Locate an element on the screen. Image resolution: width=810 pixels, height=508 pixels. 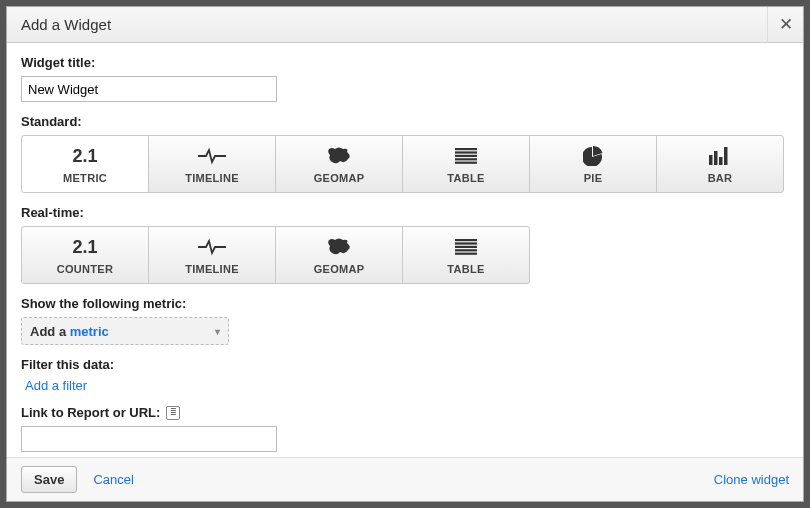
standard-label: Standard: is located at coordinates (405, 122).